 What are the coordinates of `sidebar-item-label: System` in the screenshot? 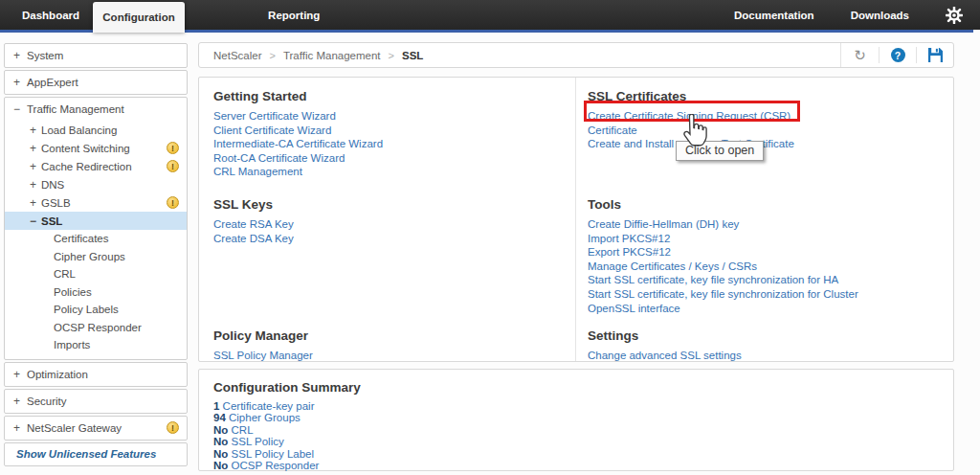 It's located at (45, 56).